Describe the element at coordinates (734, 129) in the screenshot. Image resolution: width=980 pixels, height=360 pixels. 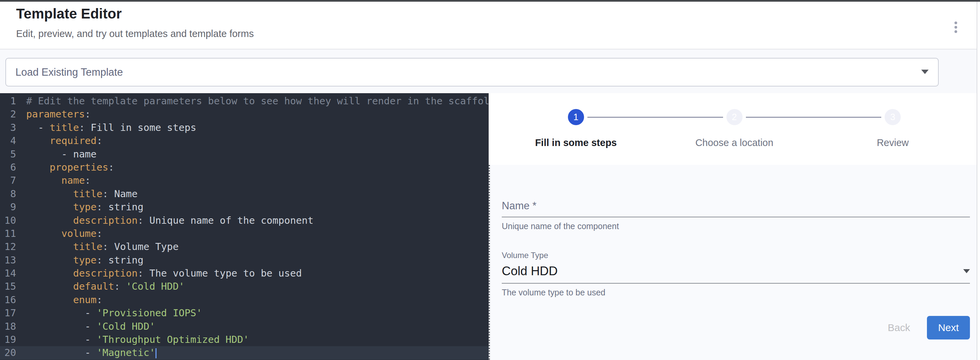
I see `stepper: 1Fill in some steps2Choose a location3Re…` at that location.